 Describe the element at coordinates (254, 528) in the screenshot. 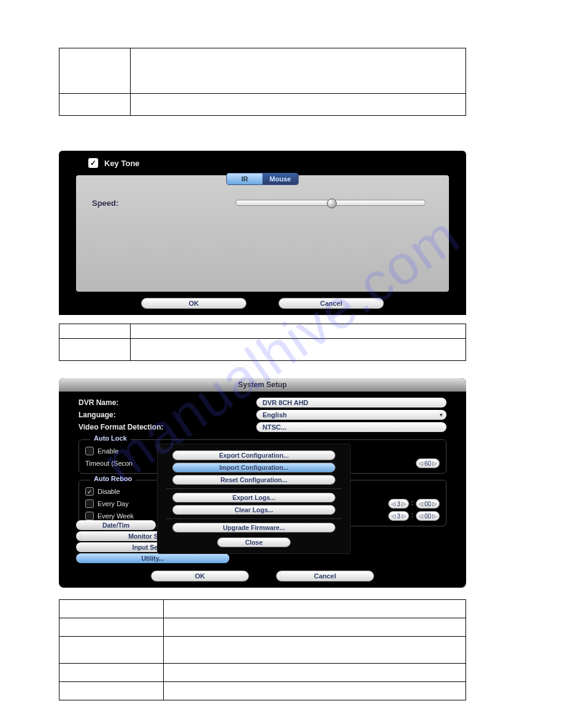

I see `upgrade-firmware-button: Upgrade Firmware...` at that location.